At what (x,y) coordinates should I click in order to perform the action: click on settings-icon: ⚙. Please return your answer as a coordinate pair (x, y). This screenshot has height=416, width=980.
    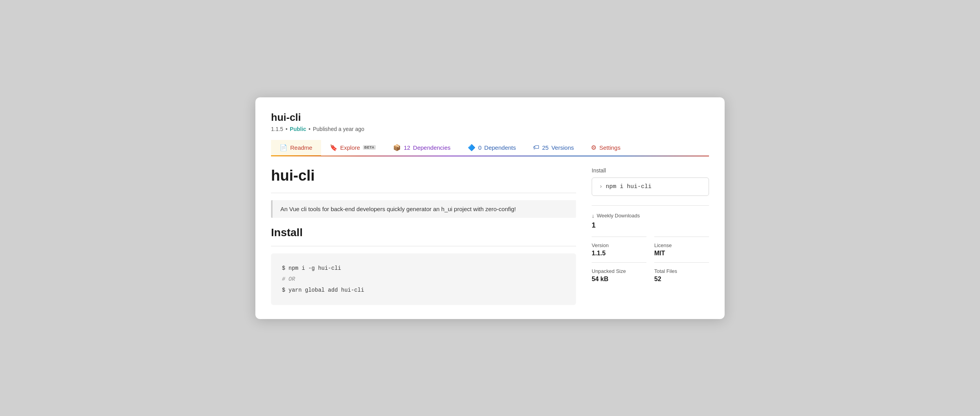
    Looking at the image, I should click on (594, 148).